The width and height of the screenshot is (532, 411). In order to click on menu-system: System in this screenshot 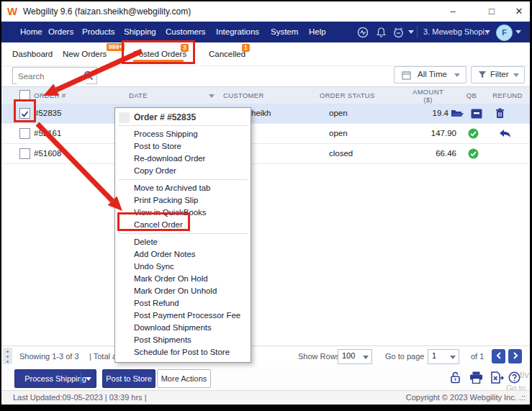, I will do `click(284, 32)`.